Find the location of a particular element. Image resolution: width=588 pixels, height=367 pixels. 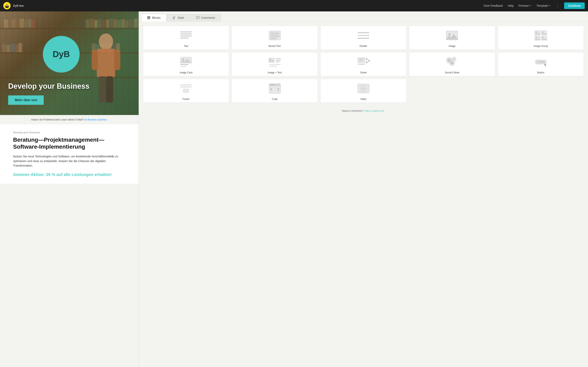

continue-button: Continue is located at coordinates (574, 6).